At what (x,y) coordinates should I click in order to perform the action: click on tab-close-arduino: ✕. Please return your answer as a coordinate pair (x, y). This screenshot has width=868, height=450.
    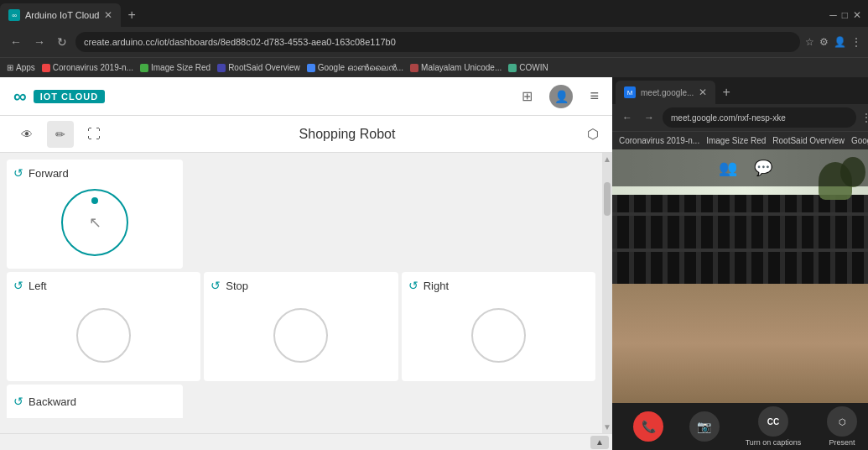
    Looking at the image, I should click on (108, 15).